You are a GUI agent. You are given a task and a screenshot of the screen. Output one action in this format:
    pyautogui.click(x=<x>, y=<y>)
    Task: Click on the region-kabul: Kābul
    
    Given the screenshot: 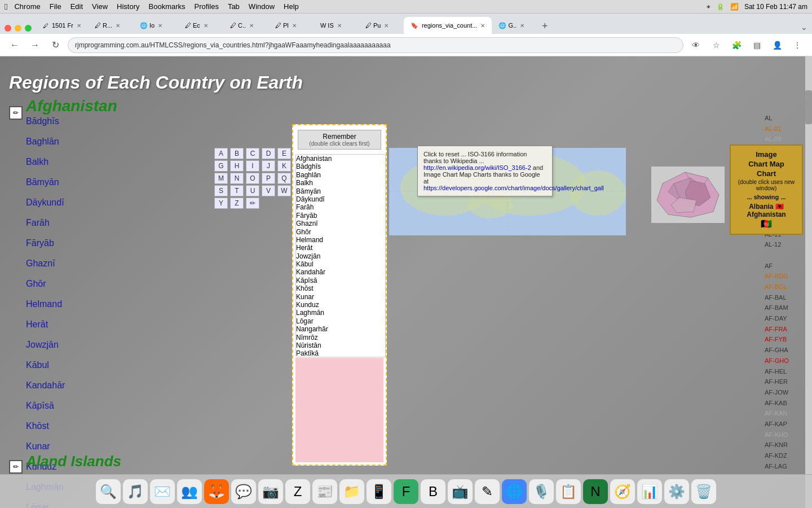 What is the action you would take?
    pyautogui.click(x=99, y=365)
    